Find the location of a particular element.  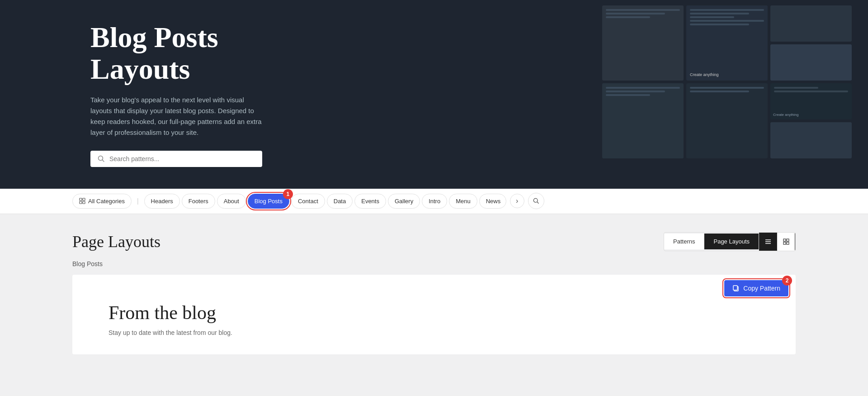

section-label: Blog Posts is located at coordinates (434, 264).